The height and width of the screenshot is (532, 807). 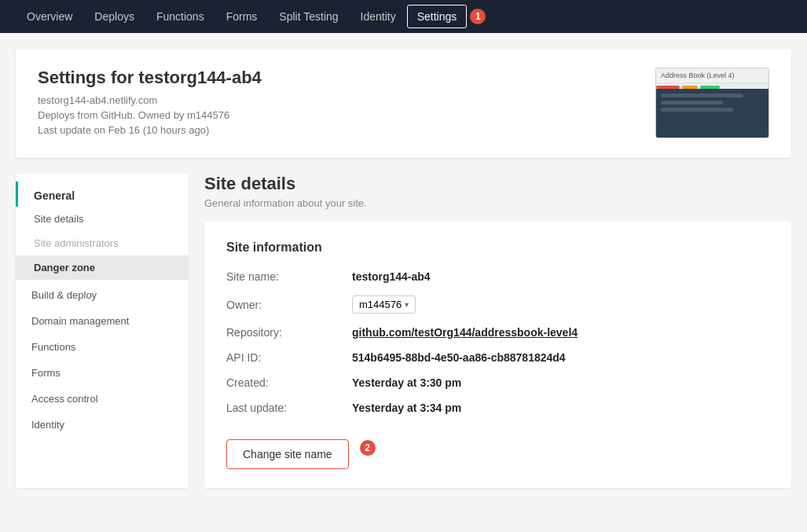 What do you see at coordinates (50, 17) in the screenshot?
I see `nav-overview: Overview` at bounding box center [50, 17].